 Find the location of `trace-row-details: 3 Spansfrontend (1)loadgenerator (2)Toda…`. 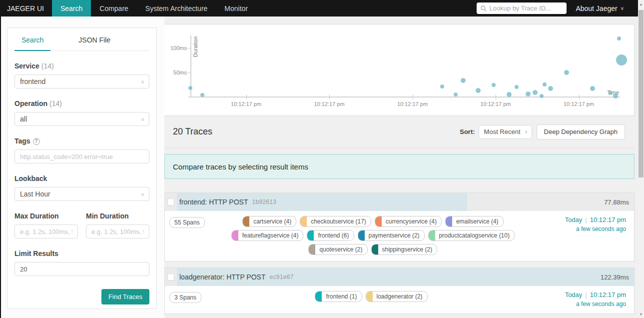

trace-row-details: 3 Spansfrontend (1)loadgenerator (2)Toda… is located at coordinates (400, 300).